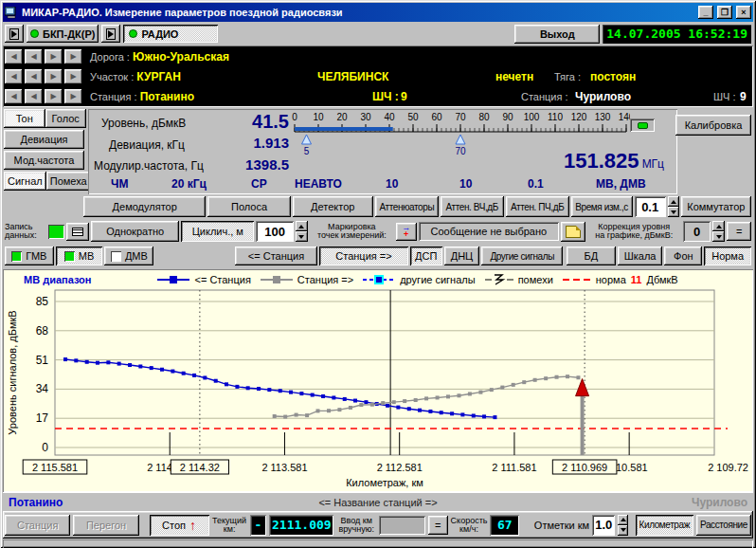 The image size is (756, 548). I want to click on kilometrazh-button: Километраж, so click(665, 525).